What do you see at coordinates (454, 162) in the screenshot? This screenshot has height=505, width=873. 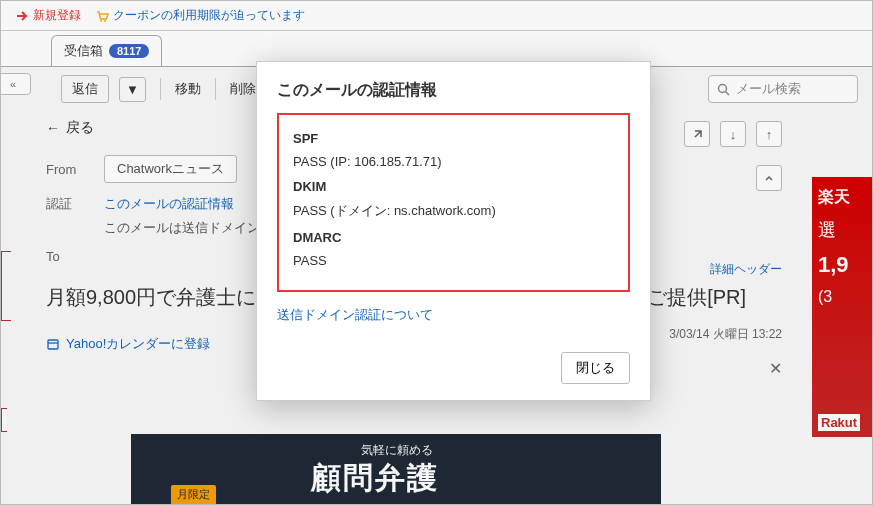 I see `spf-value: PASS (IP: 106.185.71.71)` at bounding box center [454, 162].